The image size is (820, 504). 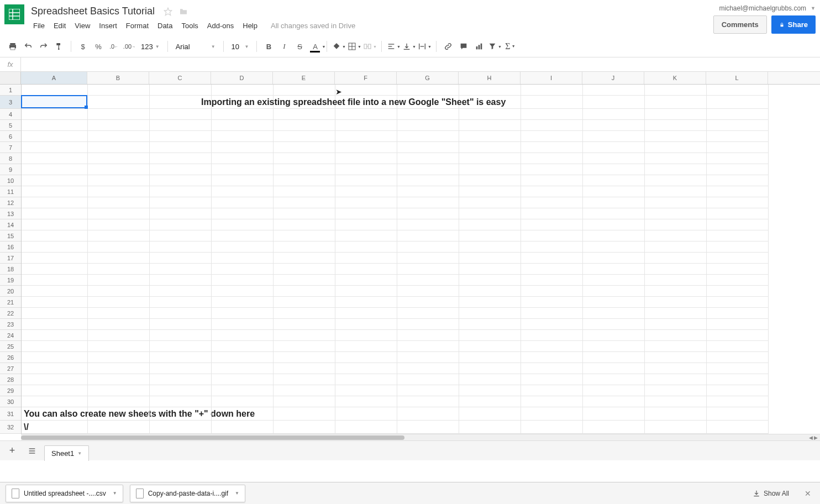 What do you see at coordinates (243, 369) in the screenshot?
I see `cell-D27` at bounding box center [243, 369].